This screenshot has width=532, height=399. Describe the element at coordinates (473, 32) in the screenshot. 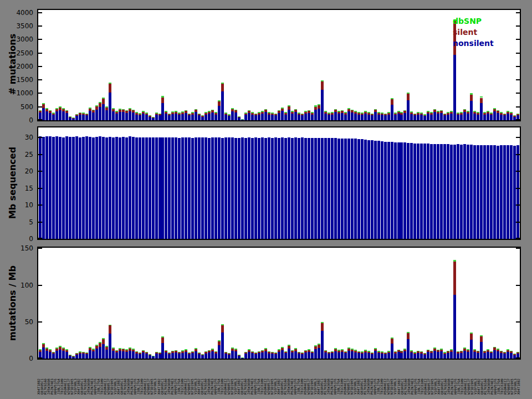

I see `legend-item-silent: silent` at that location.